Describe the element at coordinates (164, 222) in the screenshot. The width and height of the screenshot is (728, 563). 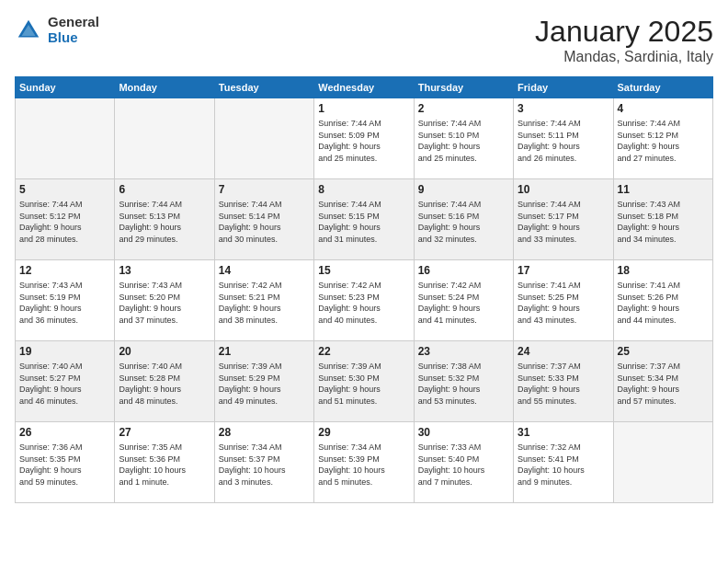
I see `day-info: Sunrise: 7:44 AM Sunset: 5:13 PM Dayligh…` at that location.